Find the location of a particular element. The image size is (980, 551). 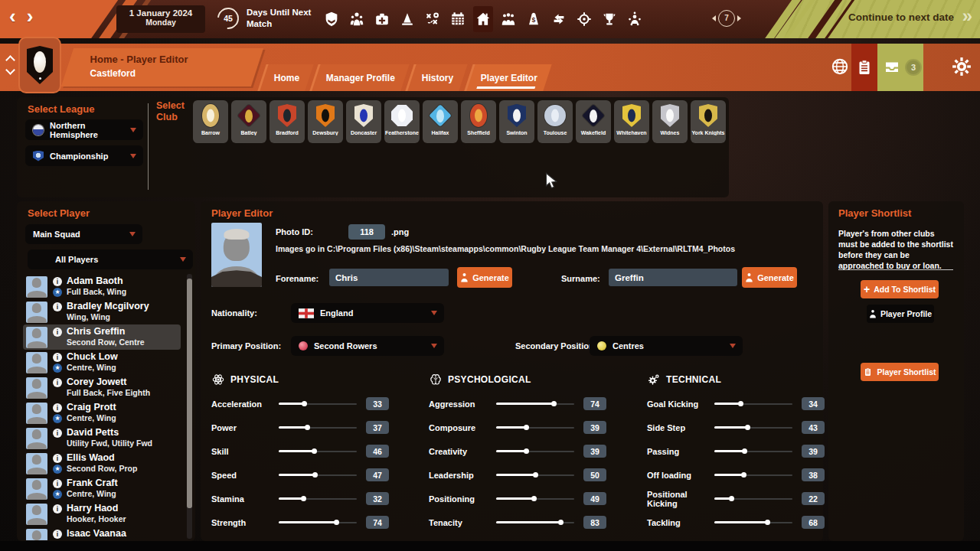

calendar-icon is located at coordinates (458, 19).